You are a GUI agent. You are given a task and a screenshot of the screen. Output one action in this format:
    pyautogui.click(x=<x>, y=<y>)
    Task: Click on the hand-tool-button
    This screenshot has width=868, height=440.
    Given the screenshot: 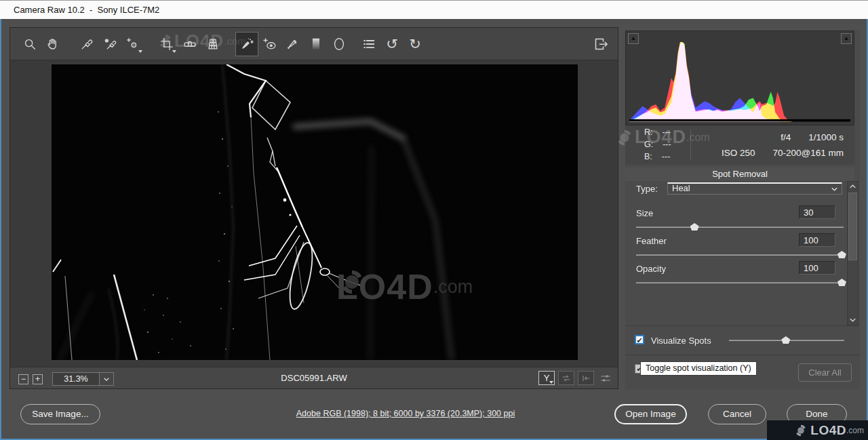 What is the action you would take?
    pyautogui.click(x=53, y=44)
    